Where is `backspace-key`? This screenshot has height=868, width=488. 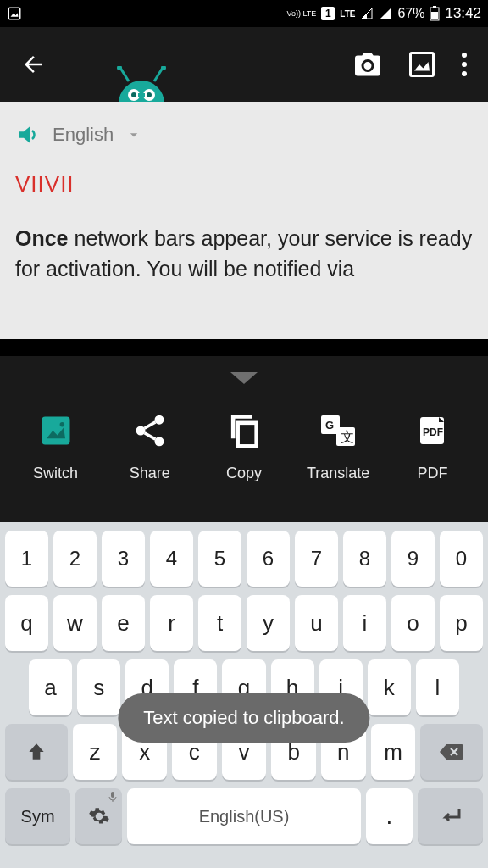 backspace-key is located at coordinates (452, 752).